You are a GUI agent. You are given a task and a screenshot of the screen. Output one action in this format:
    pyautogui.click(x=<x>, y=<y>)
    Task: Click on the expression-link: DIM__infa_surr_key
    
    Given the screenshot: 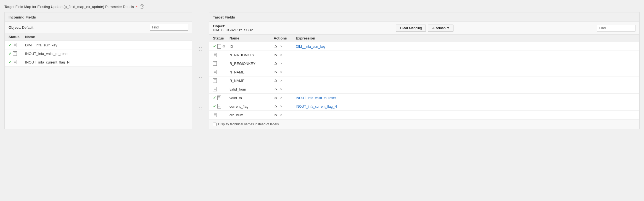 What is the action you would take?
    pyautogui.click(x=310, y=47)
    